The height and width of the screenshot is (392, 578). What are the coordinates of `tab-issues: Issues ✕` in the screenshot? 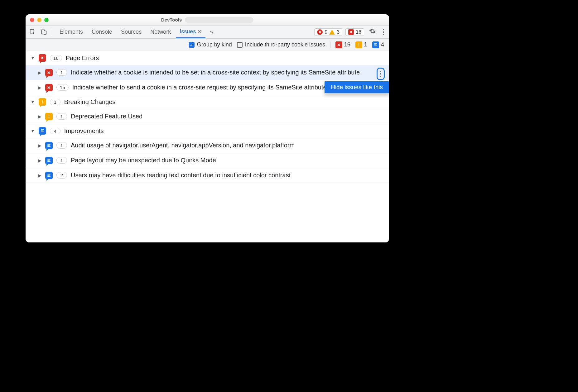 It's located at (191, 32).